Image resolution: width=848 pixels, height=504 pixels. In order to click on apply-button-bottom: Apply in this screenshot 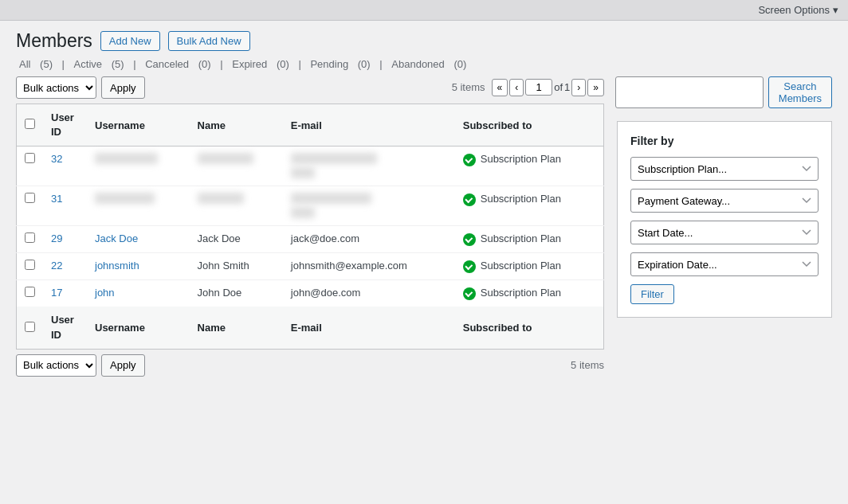, I will do `click(123, 365)`.